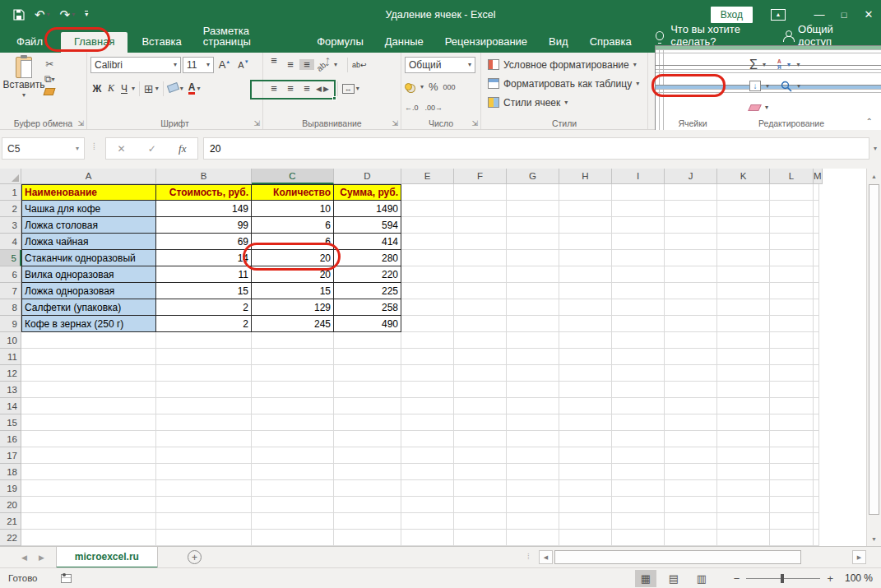 This screenshot has width=881, height=588. Describe the element at coordinates (428, 373) in the screenshot. I see `cell-E12` at that location.